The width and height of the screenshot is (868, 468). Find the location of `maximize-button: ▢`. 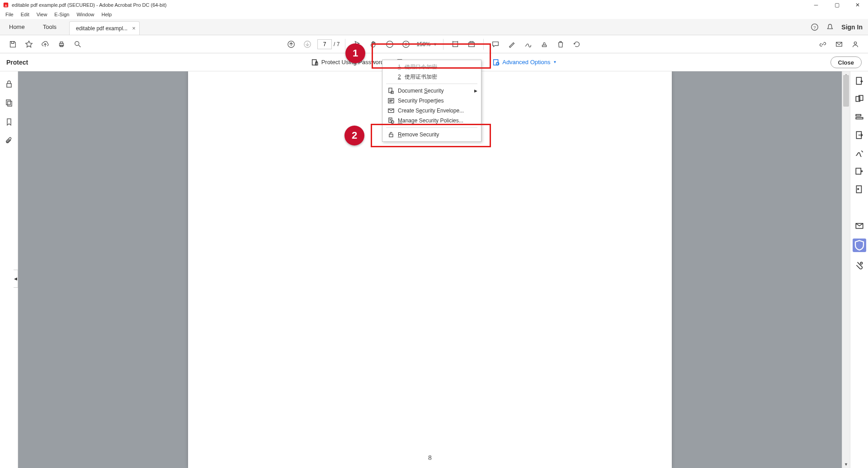

maximize-button: ▢ is located at coordinates (837, 5).